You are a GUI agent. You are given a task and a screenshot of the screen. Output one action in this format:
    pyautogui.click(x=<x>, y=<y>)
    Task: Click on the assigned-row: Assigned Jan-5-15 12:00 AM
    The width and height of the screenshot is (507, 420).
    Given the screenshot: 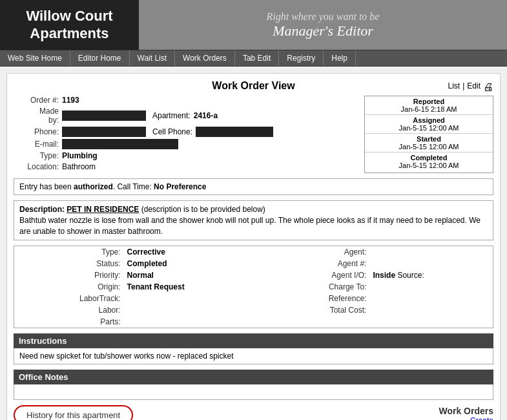 What is the action you would take?
    pyautogui.click(x=429, y=124)
    